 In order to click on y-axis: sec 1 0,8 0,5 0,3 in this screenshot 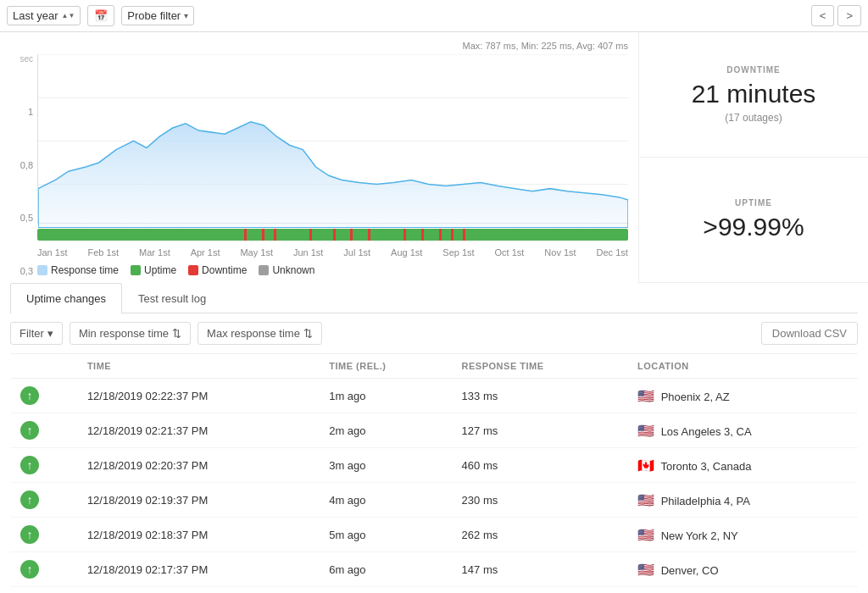, I will do `click(24, 165)`.